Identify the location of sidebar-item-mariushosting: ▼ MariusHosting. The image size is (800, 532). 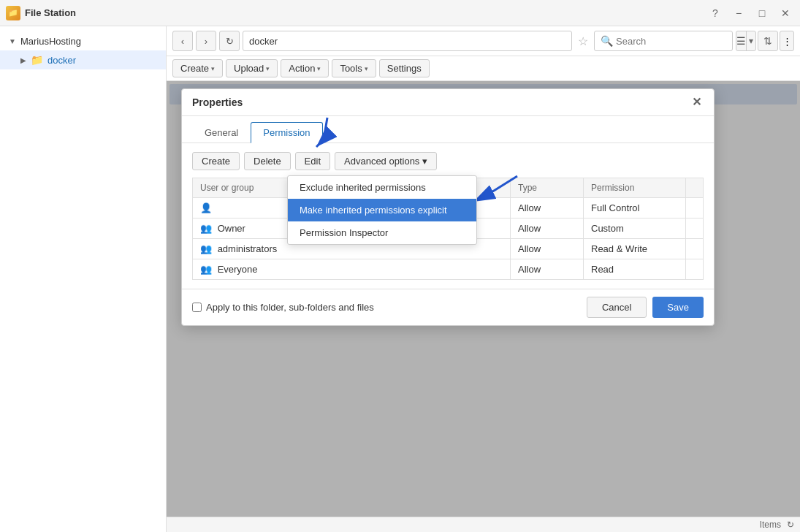
(83, 41).